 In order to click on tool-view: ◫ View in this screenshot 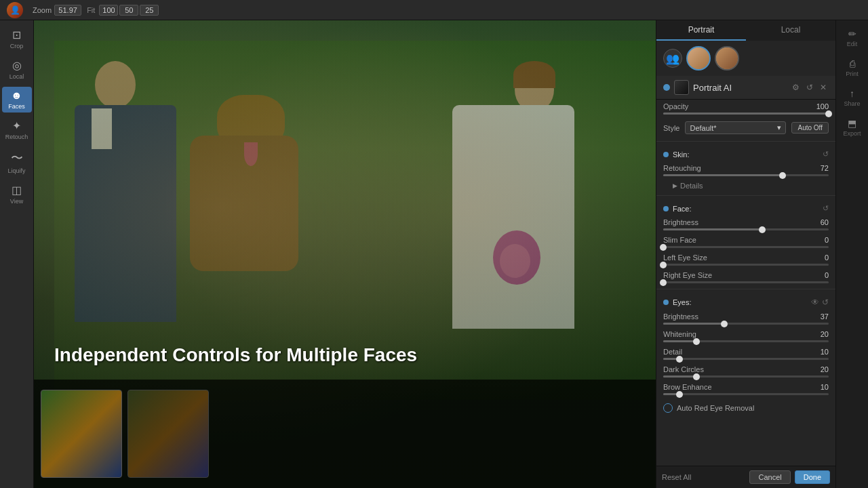, I will do `click(17, 194)`.